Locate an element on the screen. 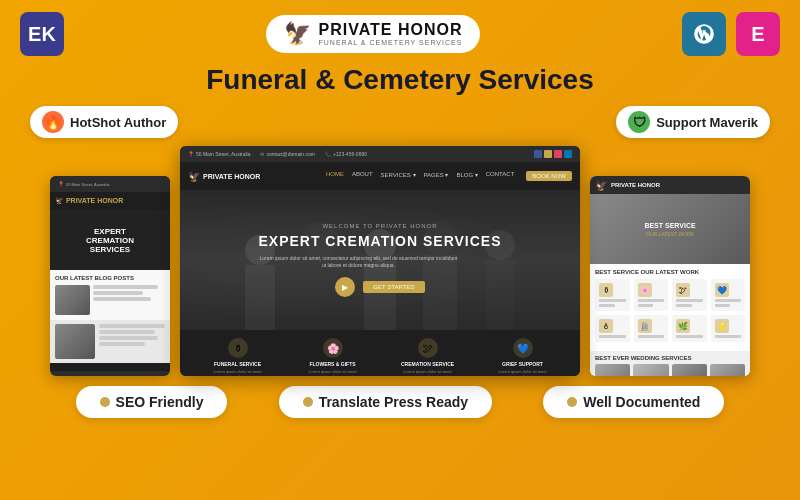 The height and width of the screenshot is (500, 800). nav-brand-name: PRIVATE HONOR is located at coordinates (232, 176).